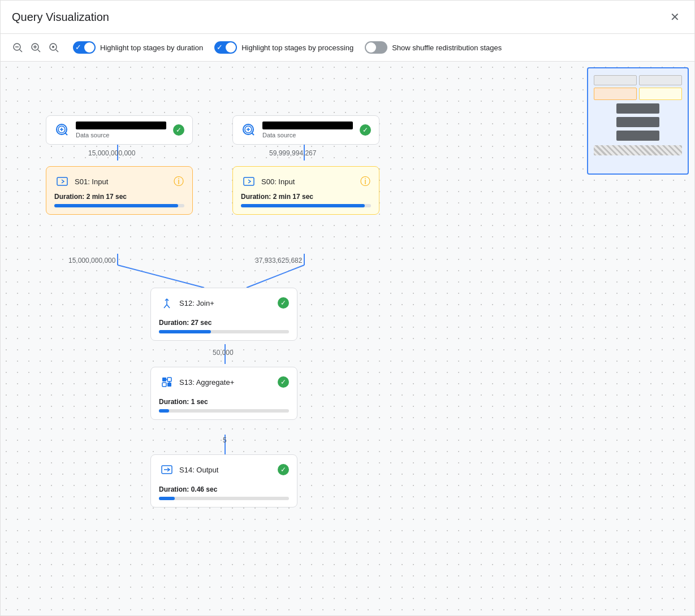 The image size is (695, 616). I want to click on close-button: ✕, so click(675, 17).